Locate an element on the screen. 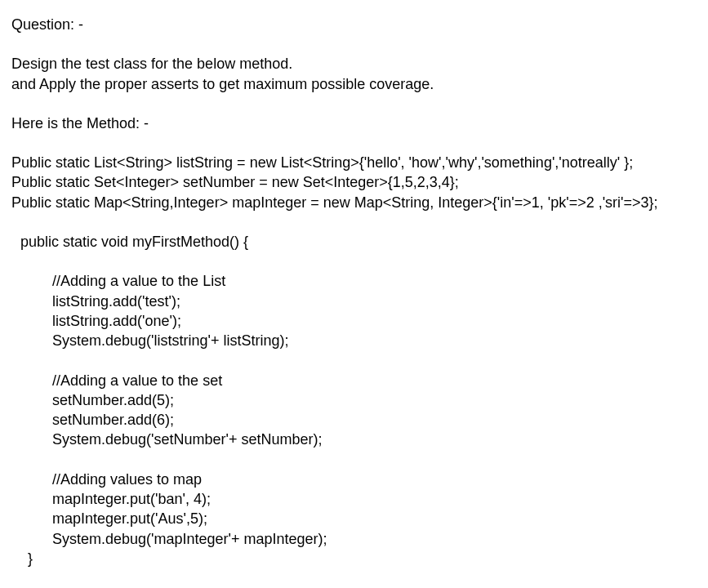  code-list-debug: System.debug('liststring'+ listString); is located at coordinates (354, 341).